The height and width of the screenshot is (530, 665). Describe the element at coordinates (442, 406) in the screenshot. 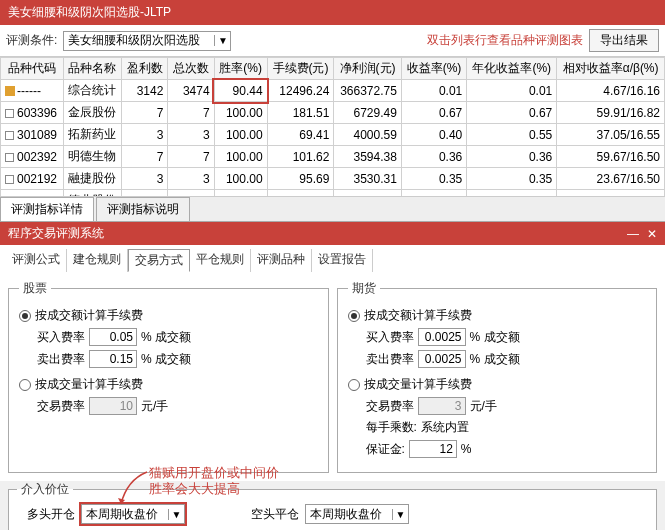

I see `fut-tx-input` at that location.